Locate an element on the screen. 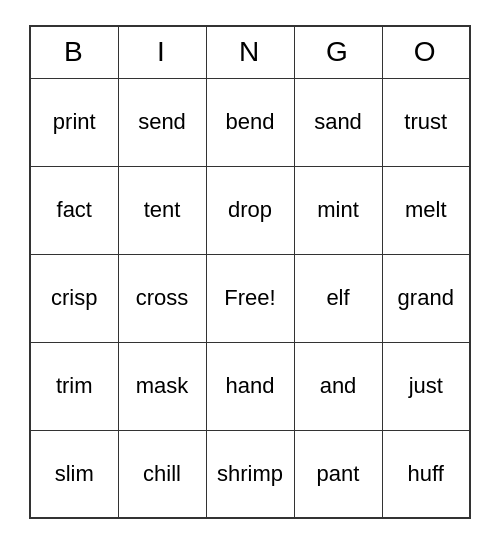 The image size is (500, 544). cell-r3-c3: and is located at coordinates (338, 386).